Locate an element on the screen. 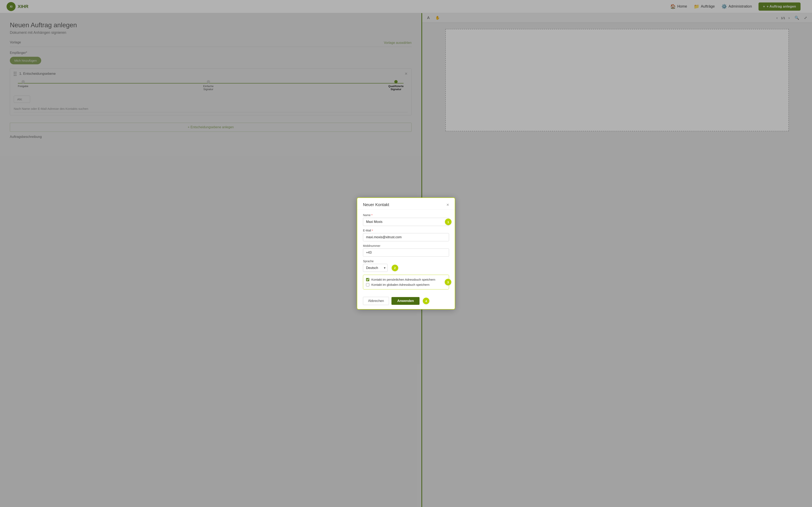 The image size is (812, 507). name-required: * is located at coordinates (372, 215).